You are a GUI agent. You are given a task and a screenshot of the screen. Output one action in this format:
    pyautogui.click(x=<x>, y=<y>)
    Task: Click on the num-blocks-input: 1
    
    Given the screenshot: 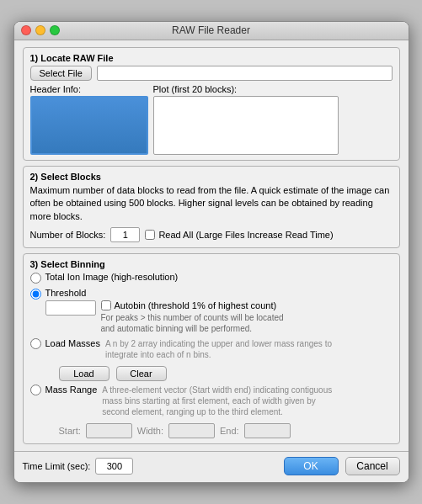 What is the action you would take?
    pyautogui.click(x=125, y=235)
    